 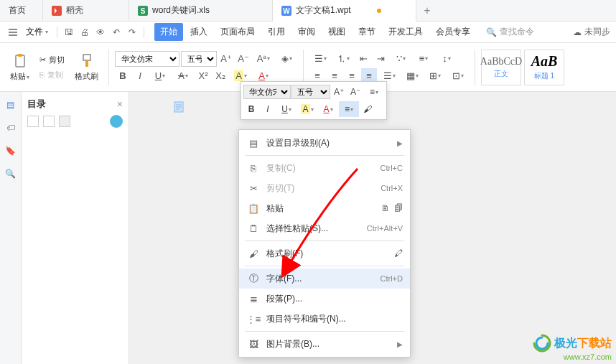 What do you see at coordinates (20, 61) in the screenshot?
I see `clipboard-icon` at bounding box center [20, 61].